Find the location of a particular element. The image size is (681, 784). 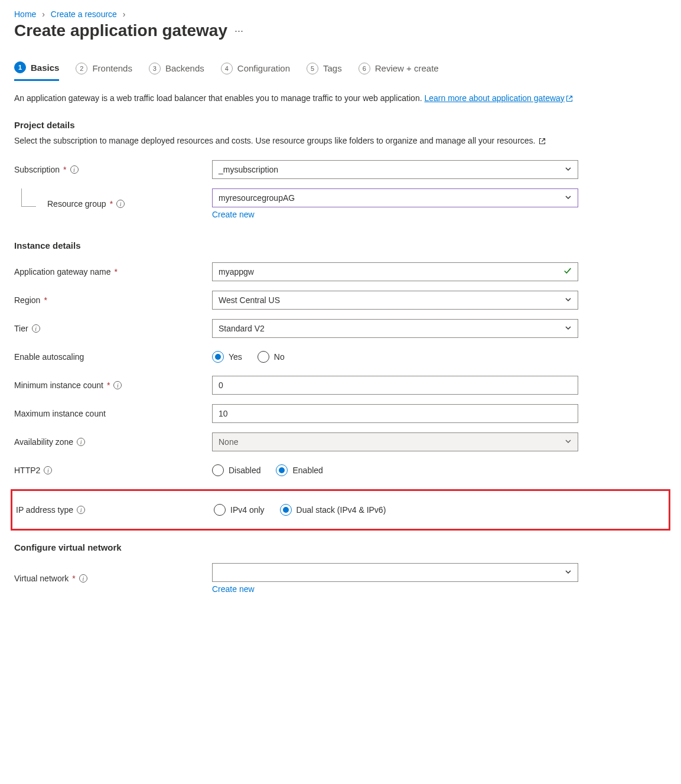

dual-stack-radio: Dual stack (IPv4 & IPv6) is located at coordinates (333, 510).